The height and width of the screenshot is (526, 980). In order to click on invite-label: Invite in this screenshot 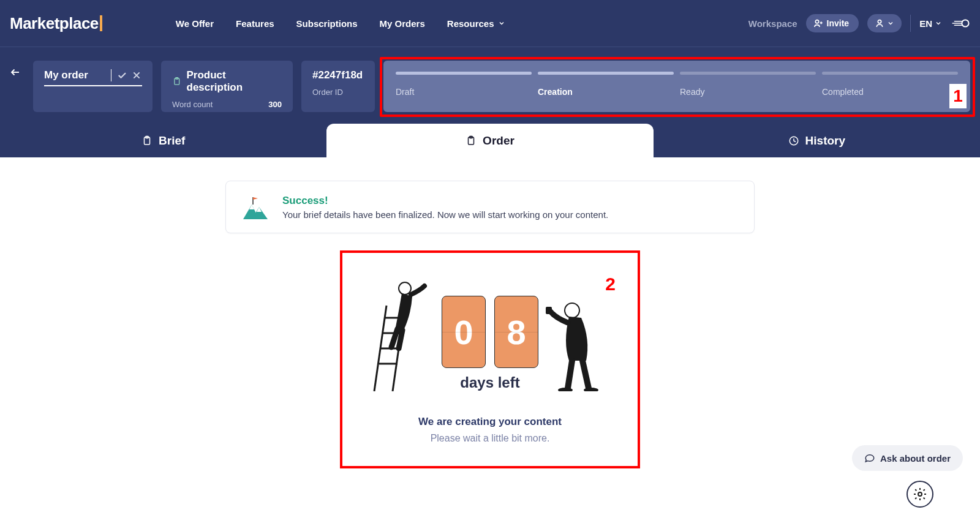, I will do `click(838, 23)`.